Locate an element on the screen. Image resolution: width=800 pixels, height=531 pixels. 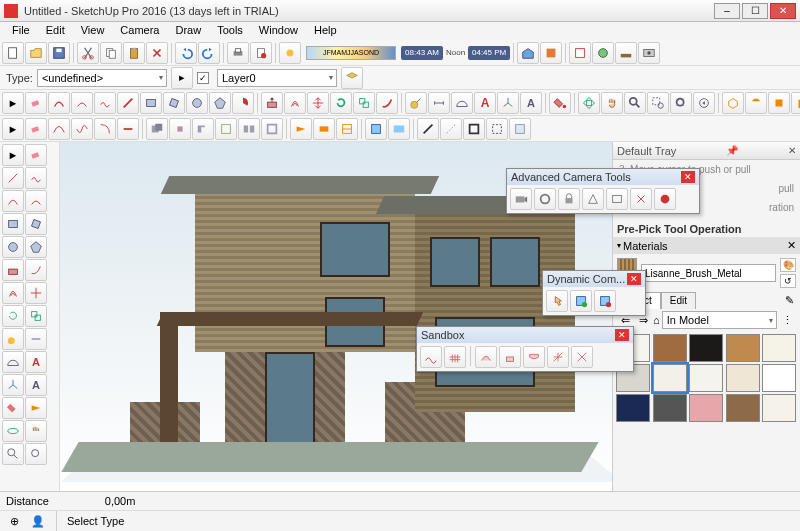
warehouse-icon is located at coordinates (528, 53).